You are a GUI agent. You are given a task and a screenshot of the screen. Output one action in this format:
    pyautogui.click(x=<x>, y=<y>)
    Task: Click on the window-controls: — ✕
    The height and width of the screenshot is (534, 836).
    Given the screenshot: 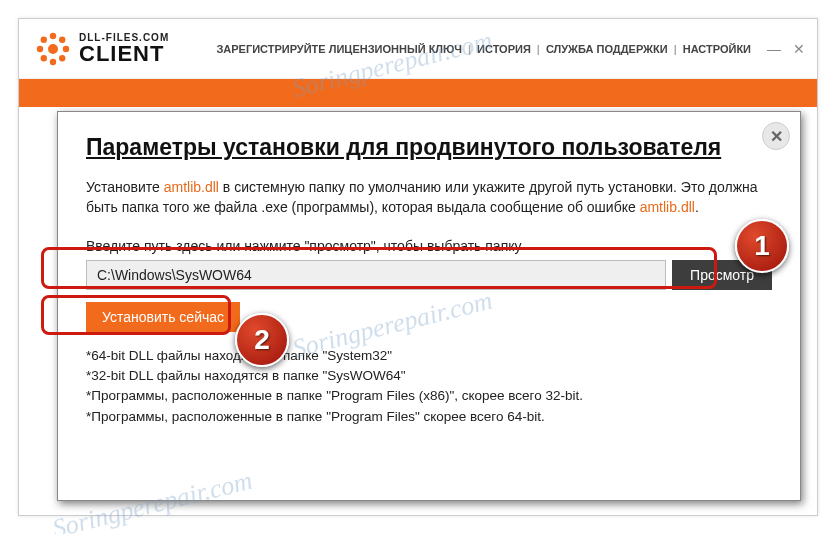 What is the action you would take?
    pyautogui.click(x=786, y=49)
    